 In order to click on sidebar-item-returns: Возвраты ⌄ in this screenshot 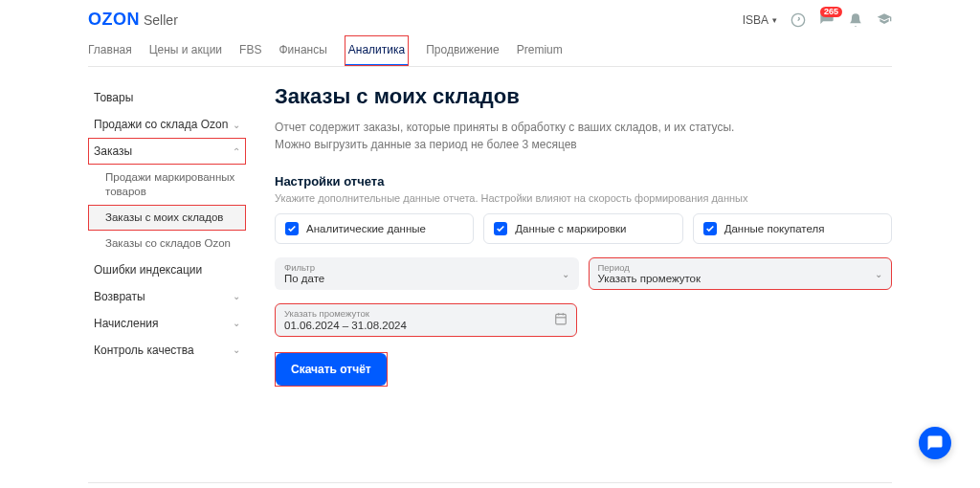, I will do `click(167, 297)`.